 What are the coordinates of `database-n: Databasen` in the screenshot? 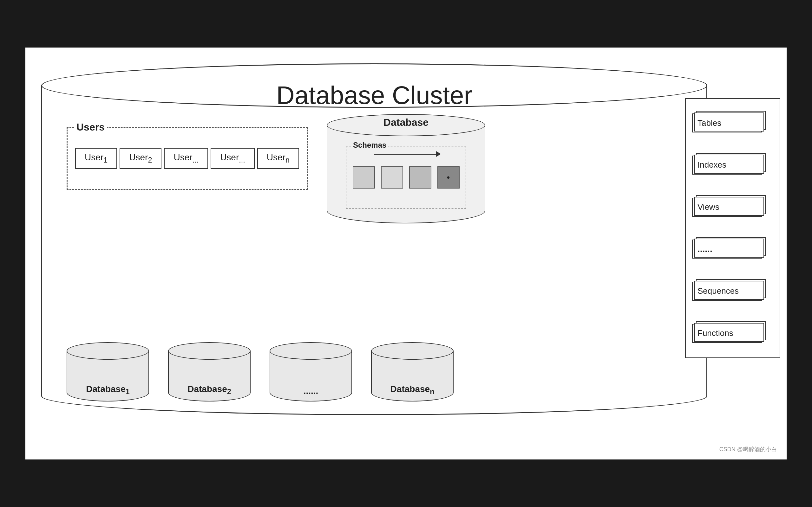 It's located at (412, 374).